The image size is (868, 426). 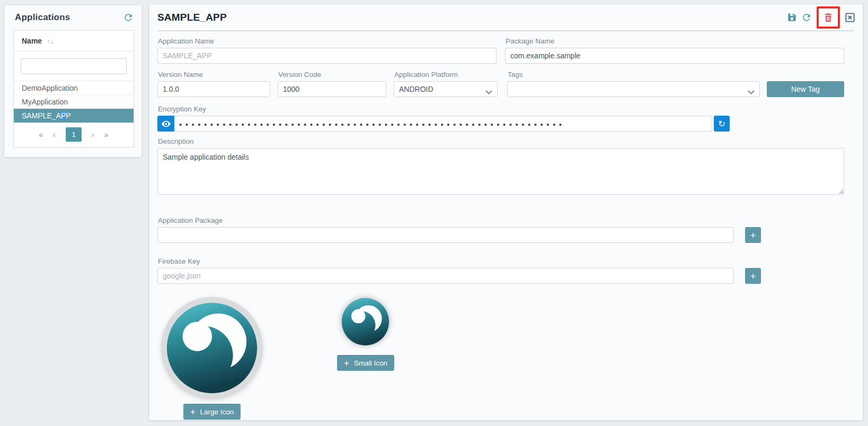 I want to click on eye-icon, so click(x=166, y=124).